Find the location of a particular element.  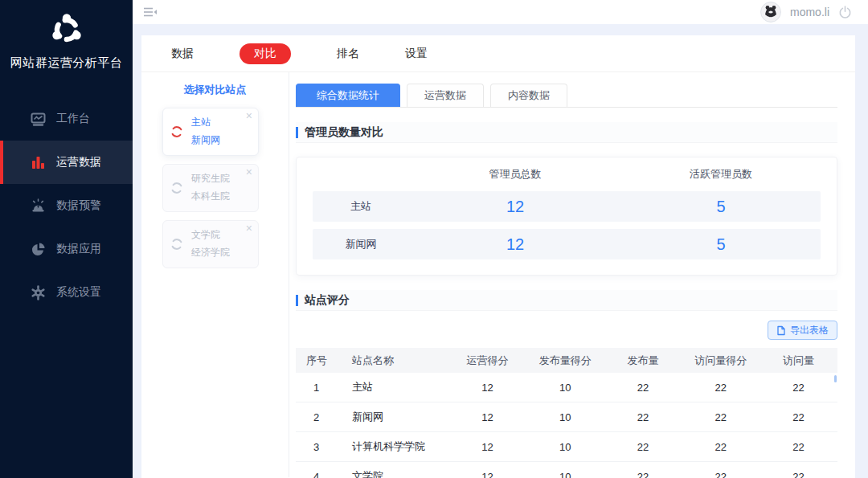

menu-fold-icon is located at coordinates (150, 12).